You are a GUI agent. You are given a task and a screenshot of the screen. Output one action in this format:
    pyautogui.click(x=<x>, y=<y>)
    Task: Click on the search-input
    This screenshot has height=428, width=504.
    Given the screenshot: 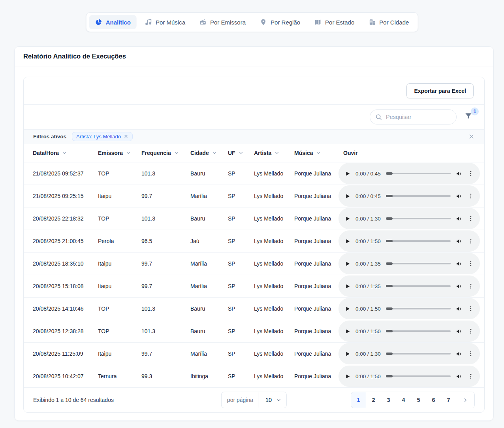 What is the action you would take?
    pyautogui.click(x=413, y=117)
    